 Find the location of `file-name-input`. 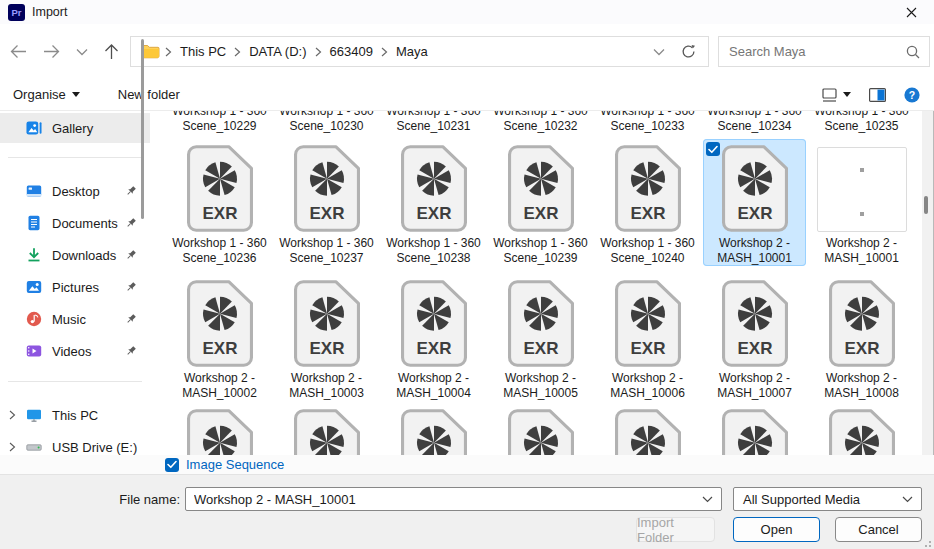

file-name-input is located at coordinates (440, 500).